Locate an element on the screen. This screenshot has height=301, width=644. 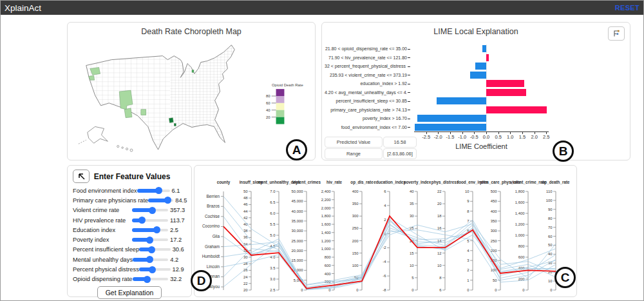
tick-label: 1,800 is located at coordinates (326, 216).